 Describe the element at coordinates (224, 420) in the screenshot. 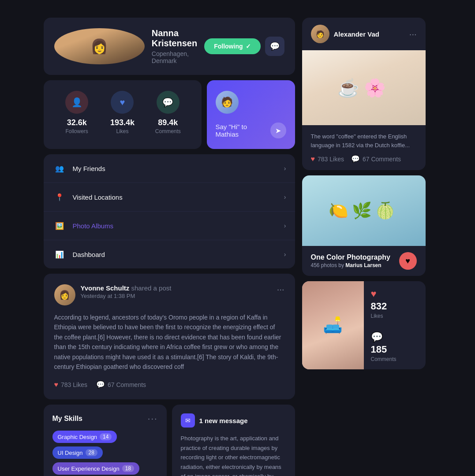

I see `message-count: 1 new message` at that location.